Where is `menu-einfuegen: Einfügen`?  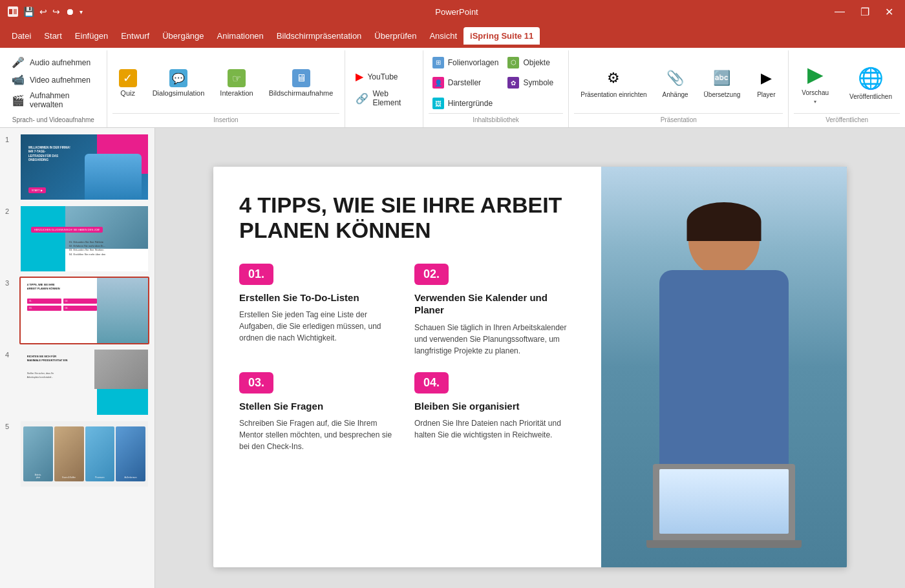
menu-einfuegen: Einfügen is located at coordinates (92, 36).